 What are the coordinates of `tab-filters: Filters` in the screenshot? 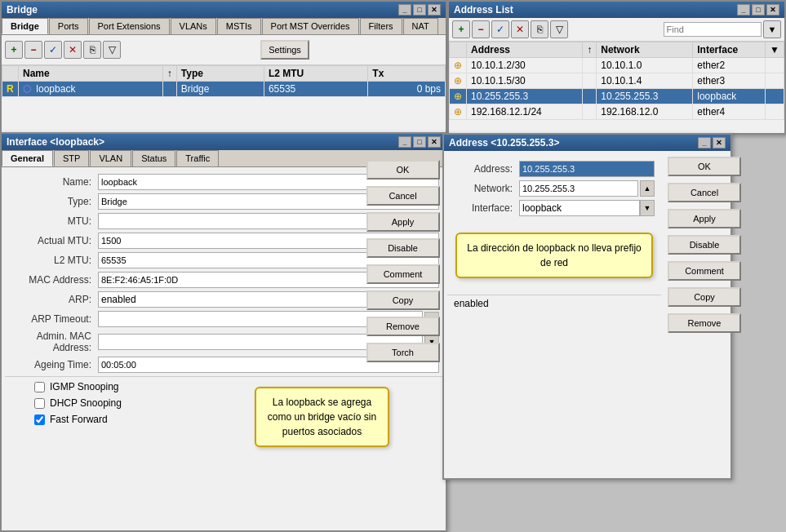 It's located at (381, 26).